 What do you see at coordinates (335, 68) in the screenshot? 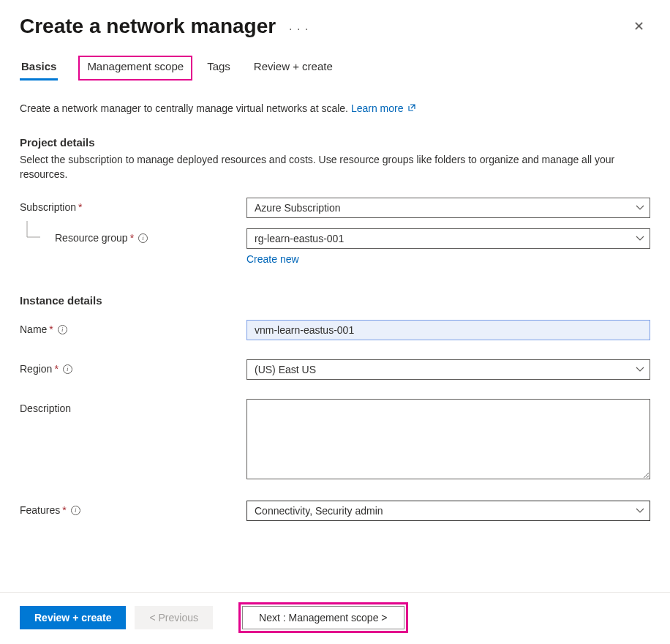
I see `tab-bar: Basics Management scope Tags Review + cr…` at bounding box center [335, 68].